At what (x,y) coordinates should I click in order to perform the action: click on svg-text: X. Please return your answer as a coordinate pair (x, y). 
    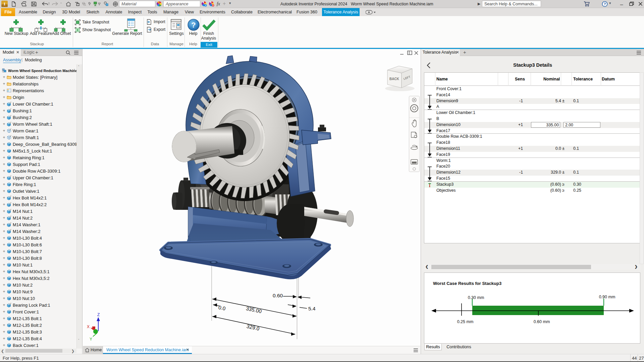
    Looking at the image, I should click on (88, 327).